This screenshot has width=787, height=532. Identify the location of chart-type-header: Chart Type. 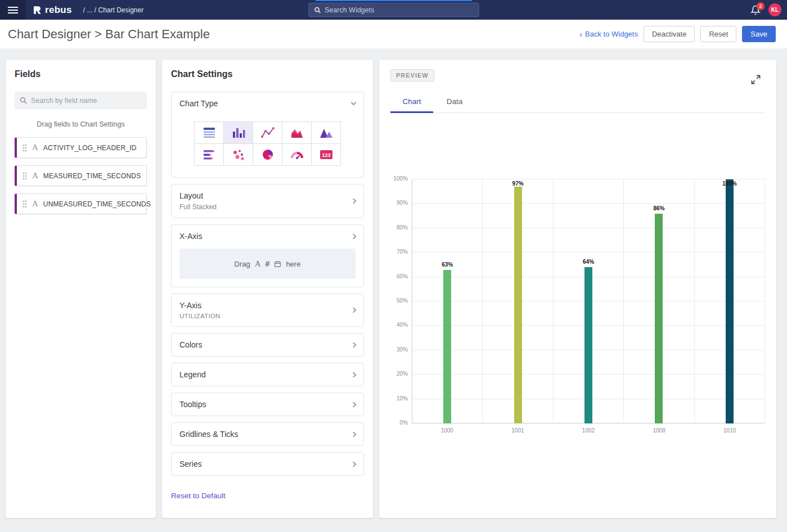
(268, 103).